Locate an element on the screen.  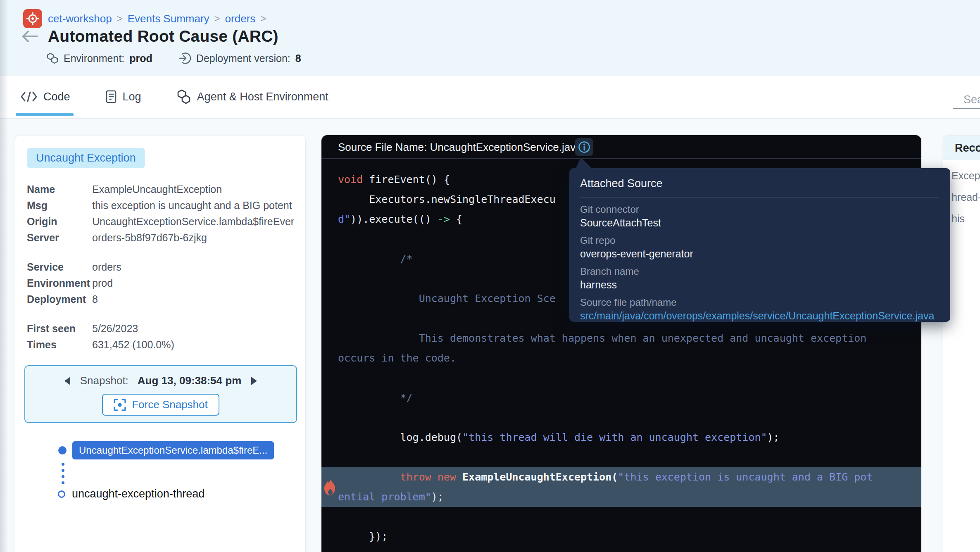
stack-connector-dots is located at coordinates (178, 473).